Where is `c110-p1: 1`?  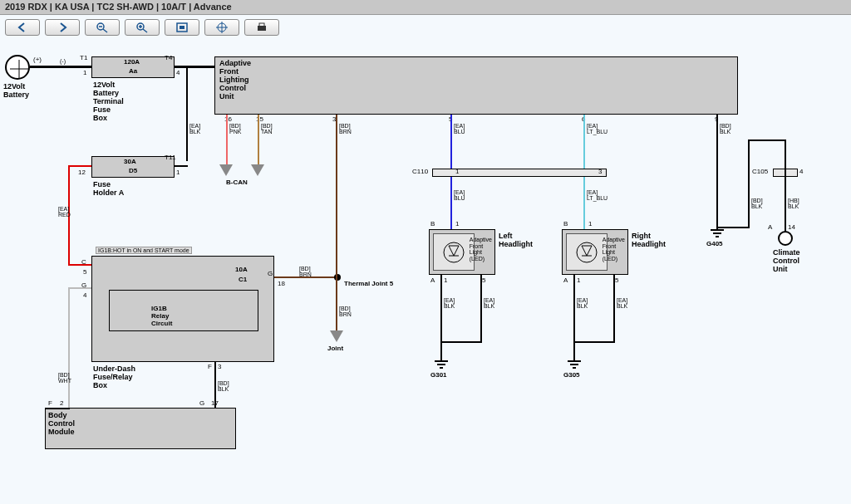
c110-p1: 1 is located at coordinates (457, 172).